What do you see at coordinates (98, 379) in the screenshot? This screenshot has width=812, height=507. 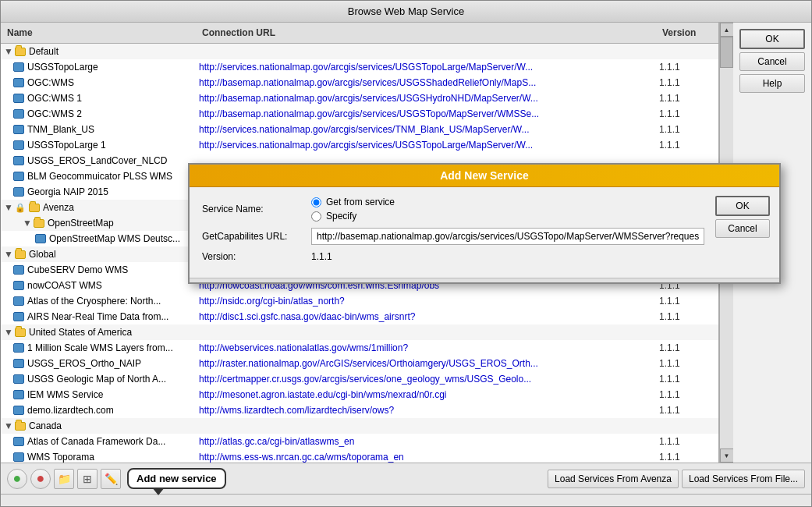 I see `tree-cell-name: USGS Geologic Map of North A...` at bounding box center [98, 379].